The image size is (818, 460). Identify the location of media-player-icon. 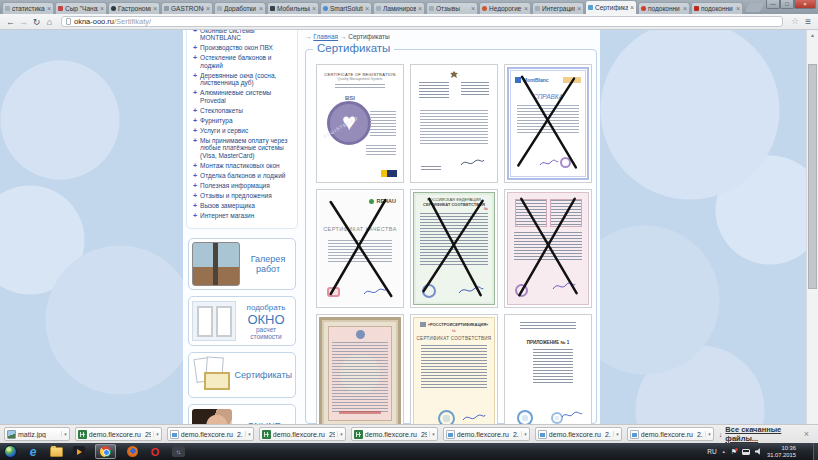
(79, 452).